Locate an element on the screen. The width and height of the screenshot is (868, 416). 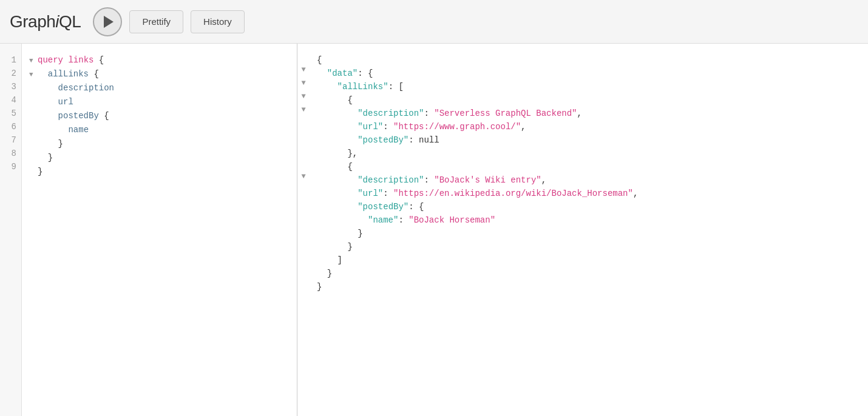
editor-line-3: description is located at coordinates (159, 89).